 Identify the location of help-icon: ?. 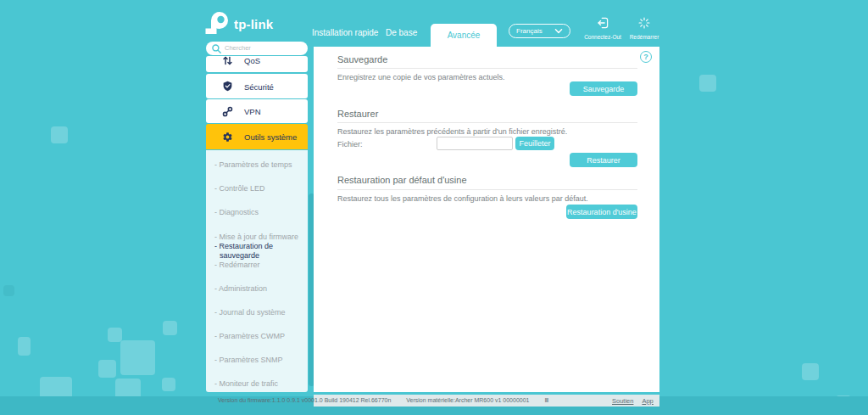
(646, 57).